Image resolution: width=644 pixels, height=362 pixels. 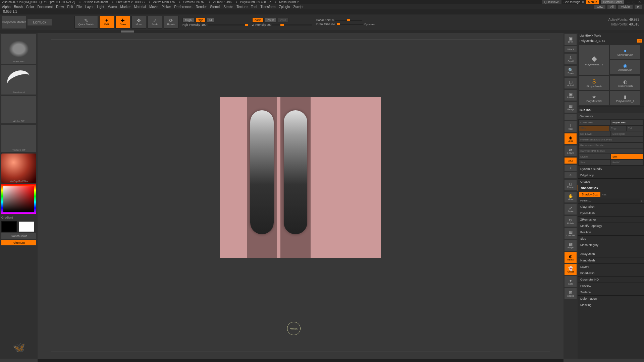 What do you see at coordinates (611, 280) in the screenshot?
I see `geometry-hd-header: Geometry HD` at bounding box center [611, 280].